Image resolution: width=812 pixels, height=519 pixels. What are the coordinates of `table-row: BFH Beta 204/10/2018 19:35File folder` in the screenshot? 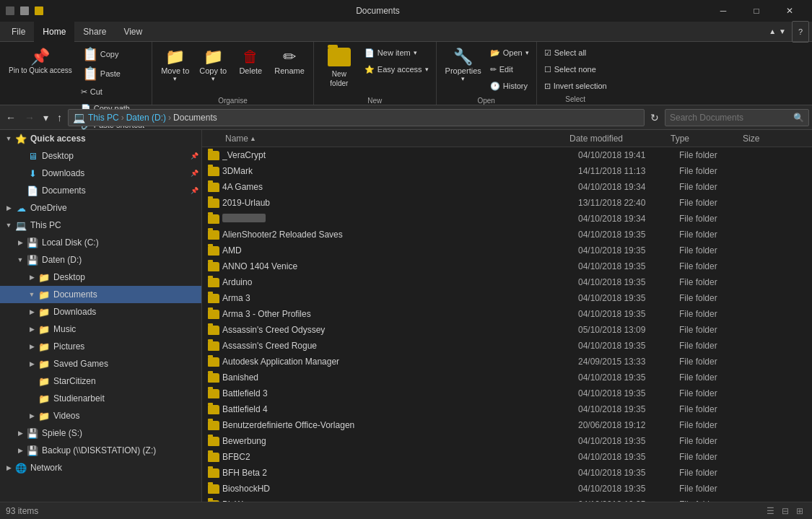 It's located at (507, 473).